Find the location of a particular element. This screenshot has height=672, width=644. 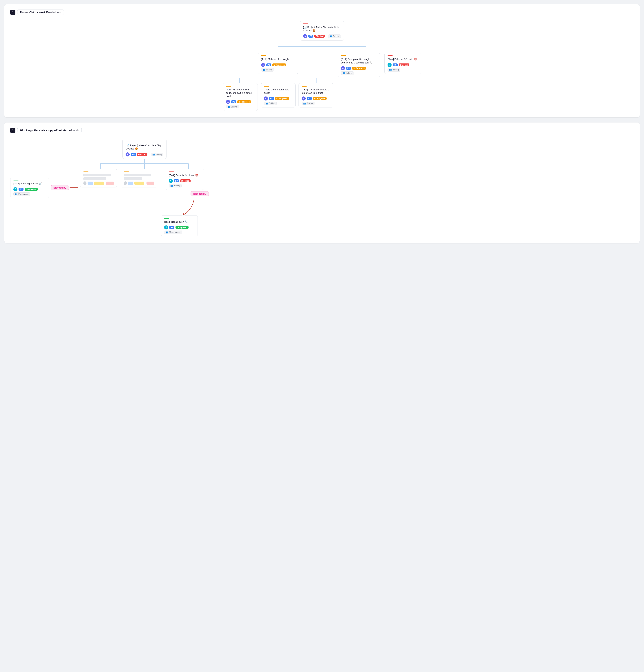

level2-card-0: [Task] Mix flour, baking soda, and salt … is located at coordinates (240, 97).